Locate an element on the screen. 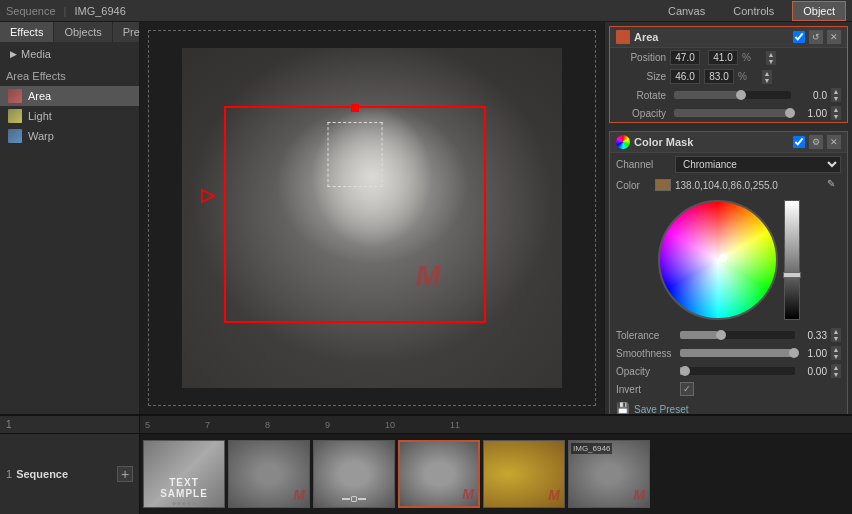  color-mask-settings-btn: ⚙ is located at coordinates (816, 142).